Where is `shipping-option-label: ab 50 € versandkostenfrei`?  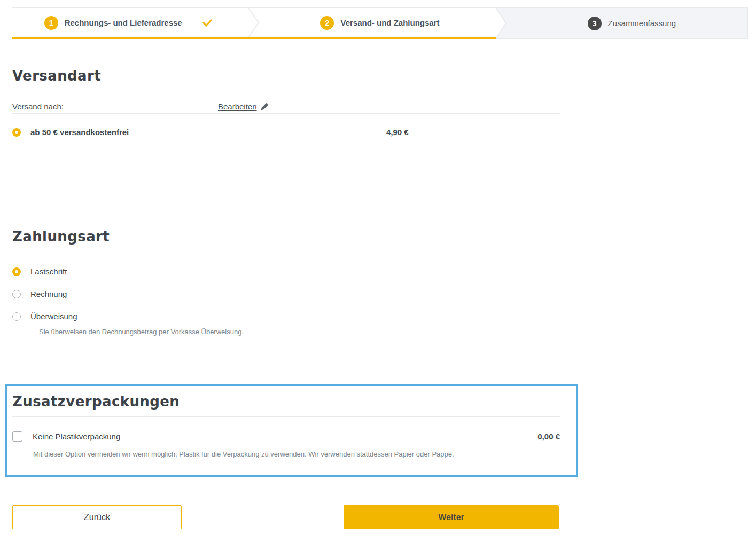
shipping-option-label: ab 50 € versandkostenfrei is located at coordinates (80, 132).